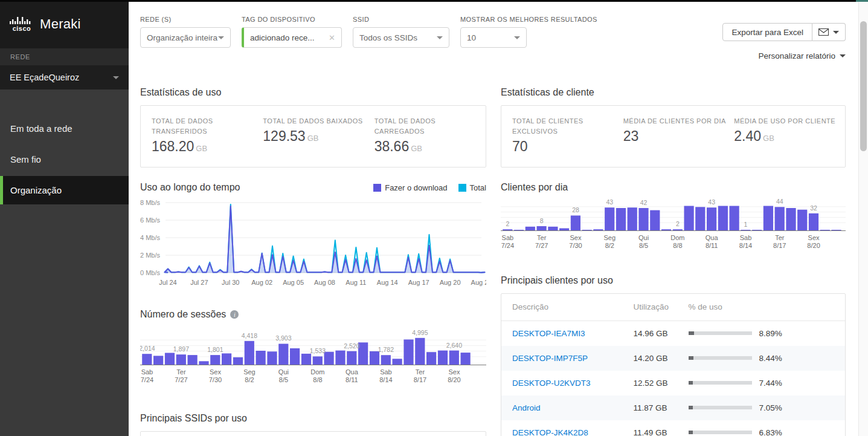 The height and width of the screenshot is (436, 868). I want to click on filter-select-3: 10, so click(493, 37).